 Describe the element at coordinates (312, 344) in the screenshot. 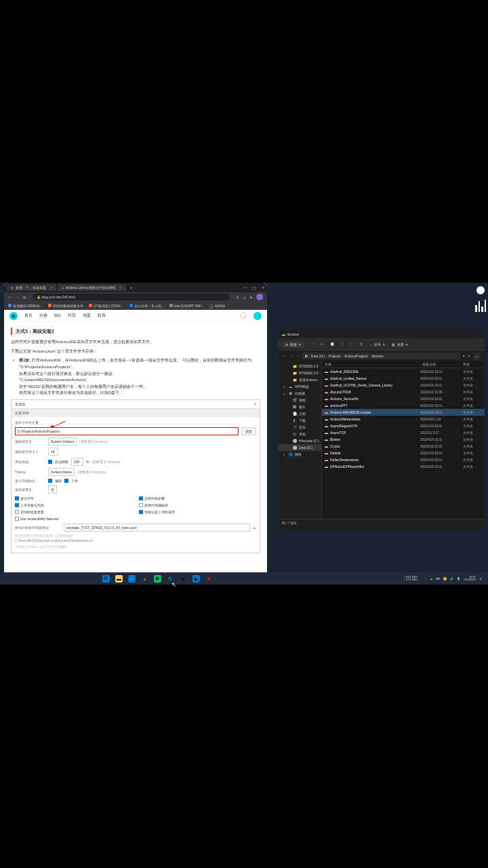

I see `cut-icon: ✂` at that location.